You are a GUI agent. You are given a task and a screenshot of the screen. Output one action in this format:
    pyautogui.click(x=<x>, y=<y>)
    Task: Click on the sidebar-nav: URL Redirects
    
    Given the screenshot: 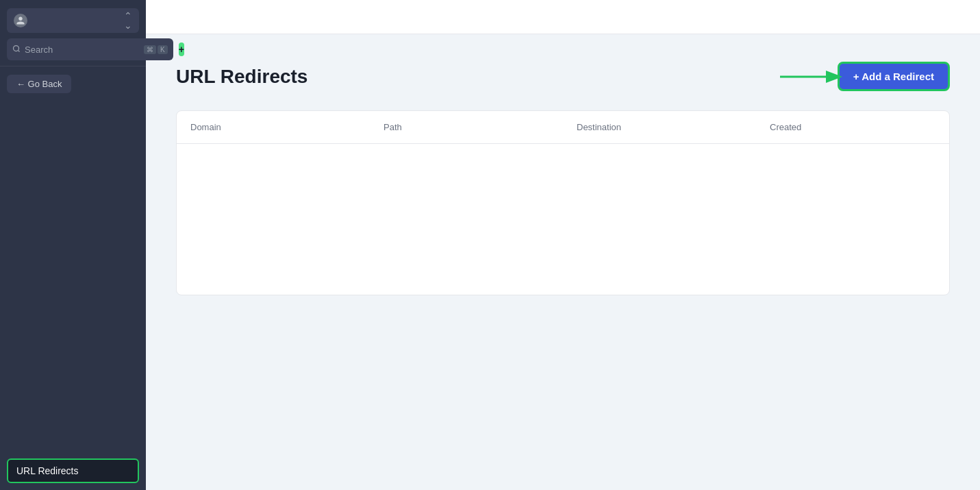 What is the action you would take?
    pyautogui.click(x=73, y=296)
    